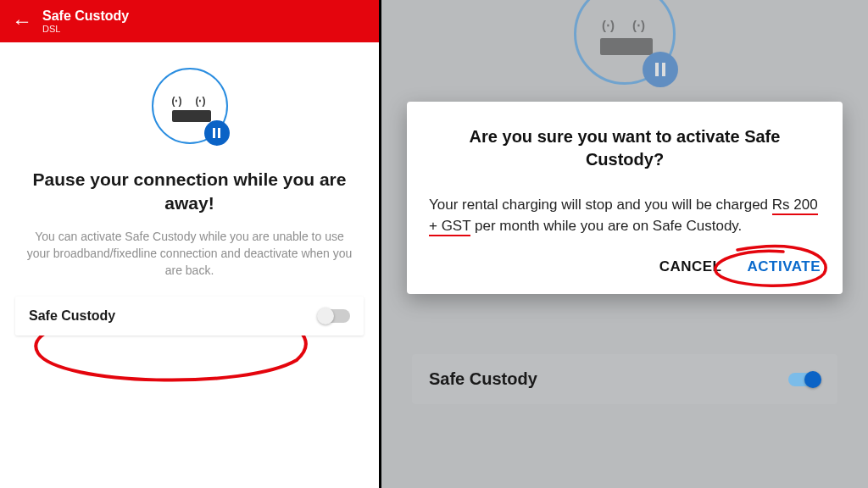 Image resolution: width=868 pixels, height=488 pixels. What do you see at coordinates (784, 267) in the screenshot?
I see `activate-button: ACTIVATE` at bounding box center [784, 267].